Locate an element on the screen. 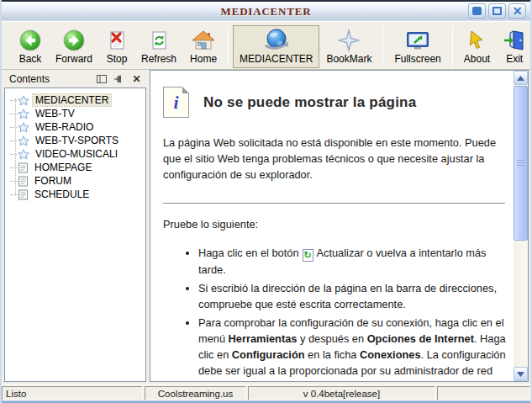 This screenshot has height=403, width=532. stop-label: Stop is located at coordinates (118, 59).